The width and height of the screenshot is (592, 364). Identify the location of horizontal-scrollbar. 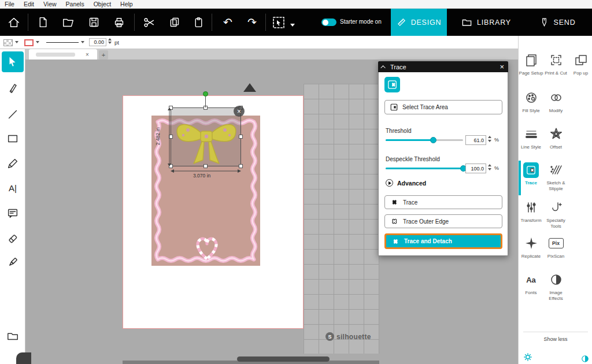
(283, 359).